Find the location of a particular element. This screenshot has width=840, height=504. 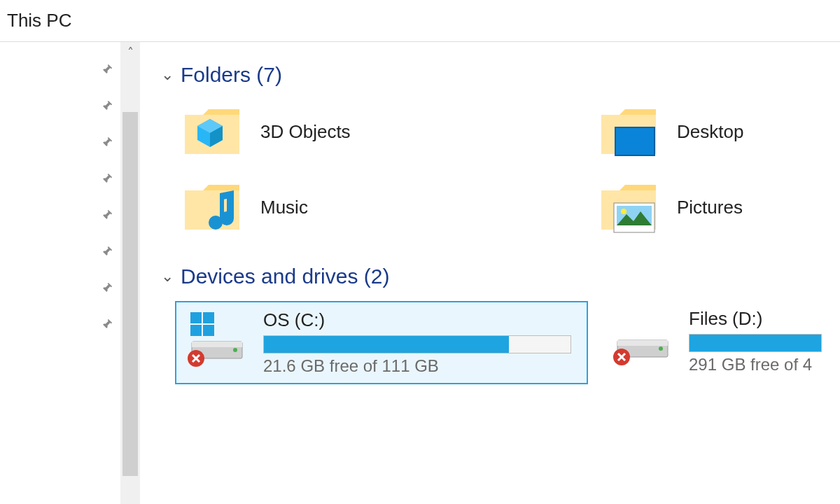

drive-os-icon is located at coordinates (217, 339).